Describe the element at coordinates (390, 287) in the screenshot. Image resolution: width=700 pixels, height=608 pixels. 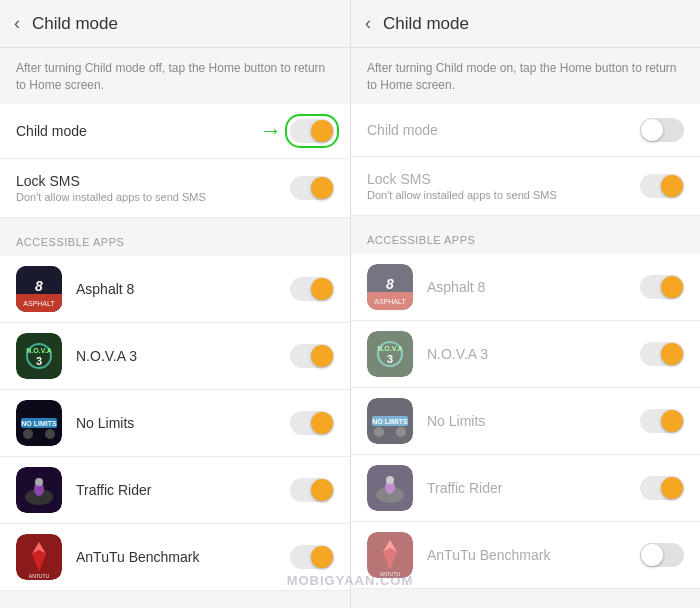
I see `right-asphalt-icon: 8 ASPHALT` at that location.